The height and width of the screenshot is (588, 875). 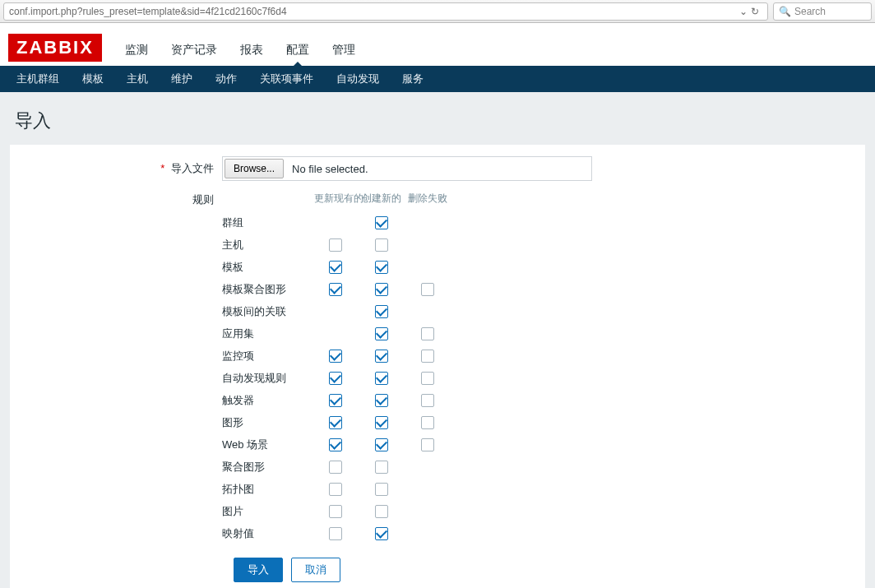 I want to click on rule-label: 模板聚合图形, so click(x=267, y=289).